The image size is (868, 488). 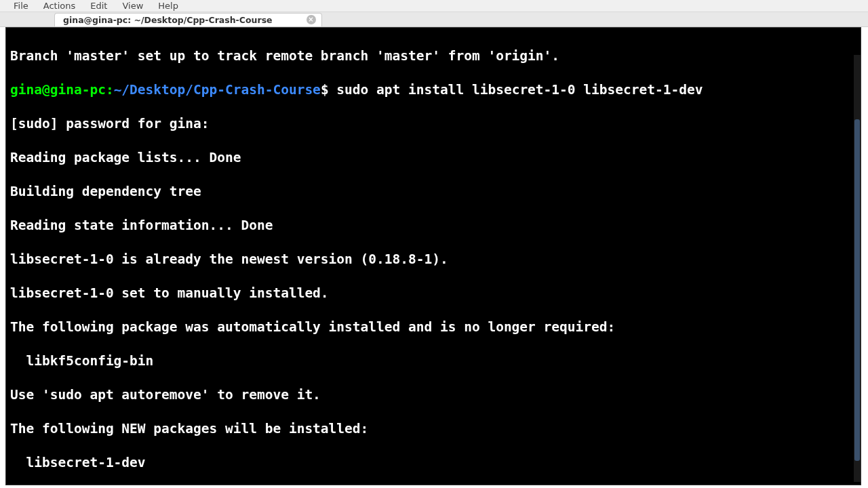 I want to click on scrollbar, so click(x=857, y=268).